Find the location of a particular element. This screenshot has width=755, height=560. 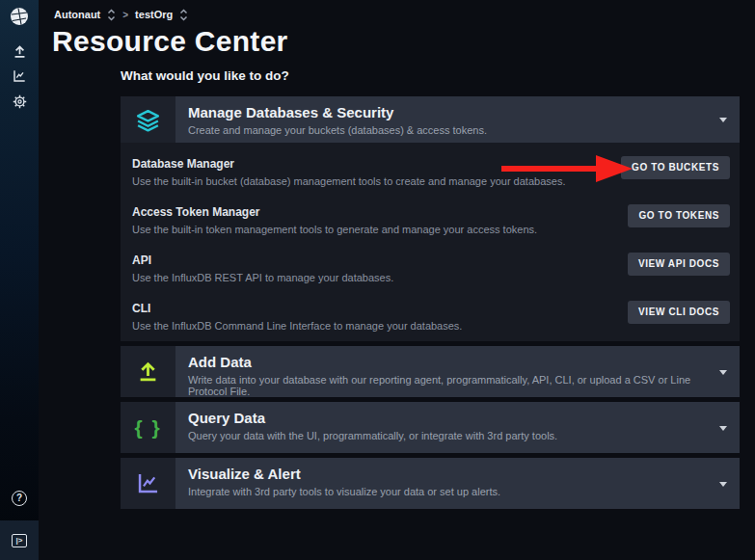

breadcrumb-suborg: testOrg is located at coordinates (154, 14).